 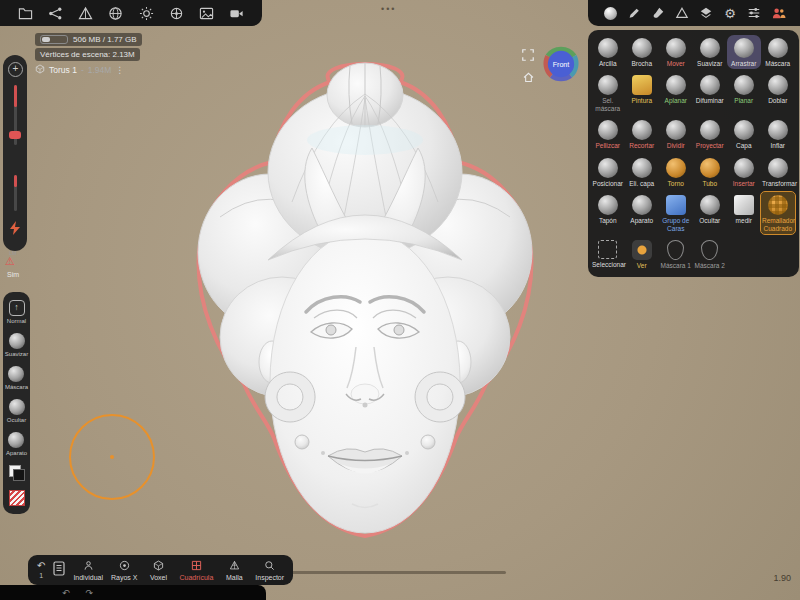 I want to click on home-icon, so click(x=528, y=79).